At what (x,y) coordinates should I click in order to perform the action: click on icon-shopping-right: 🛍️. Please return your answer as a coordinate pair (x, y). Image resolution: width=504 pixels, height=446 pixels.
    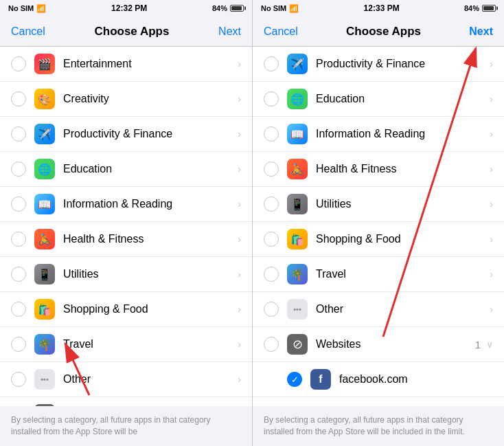
    Looking at the image, I should click on (297, 239).